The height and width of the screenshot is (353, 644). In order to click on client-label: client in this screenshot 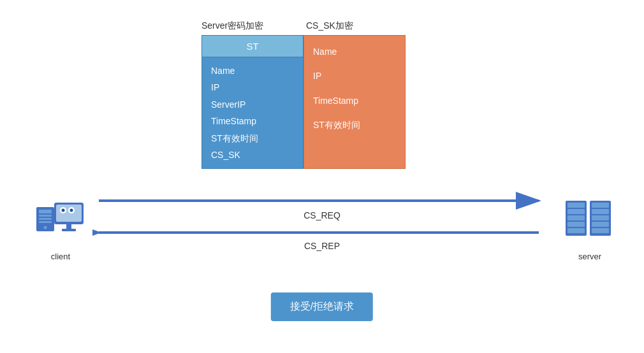, I will do `click(61, 256)`.